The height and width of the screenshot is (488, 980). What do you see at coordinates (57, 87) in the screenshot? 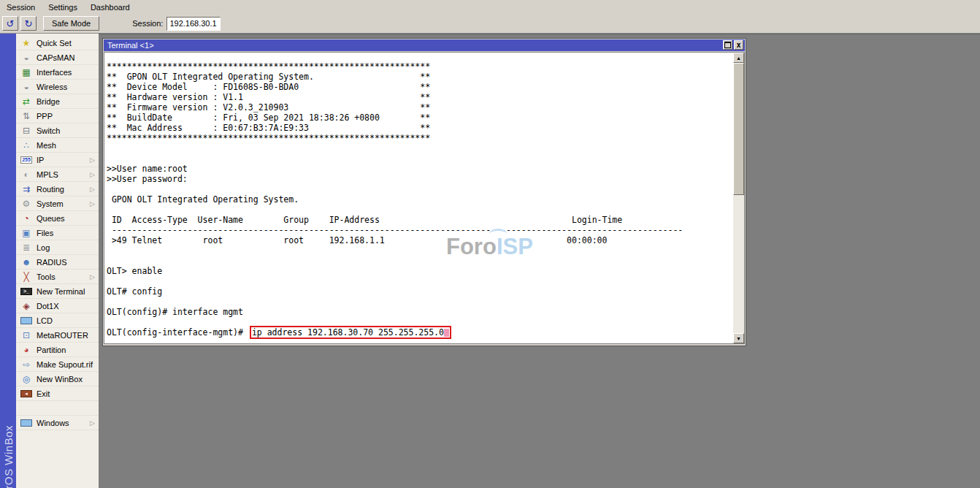
I see `sidebar-item-wireless: ◒Wireless` at bounding box center [57, 87].